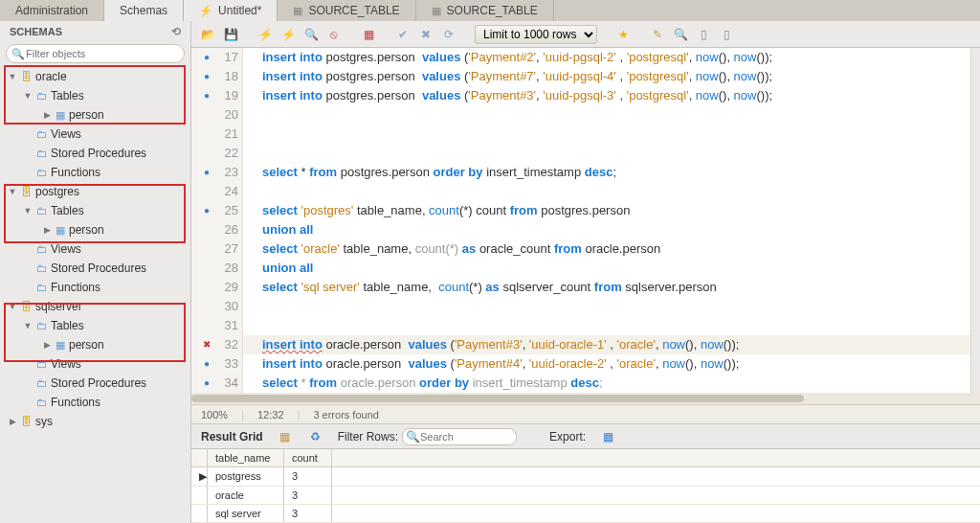 The image size is (980, 523). What do you see at coordinates (208, 34) in the screenshot?
I see `open-file-icon: 📂` at bounding box center [208, 34].